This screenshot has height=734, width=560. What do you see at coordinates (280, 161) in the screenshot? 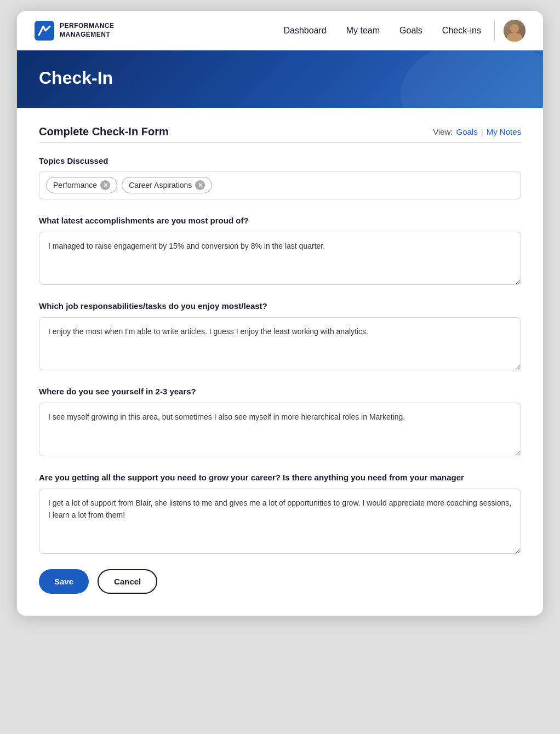
I see `topics-label: Topics Discussed` at bounding box center [280, 161].